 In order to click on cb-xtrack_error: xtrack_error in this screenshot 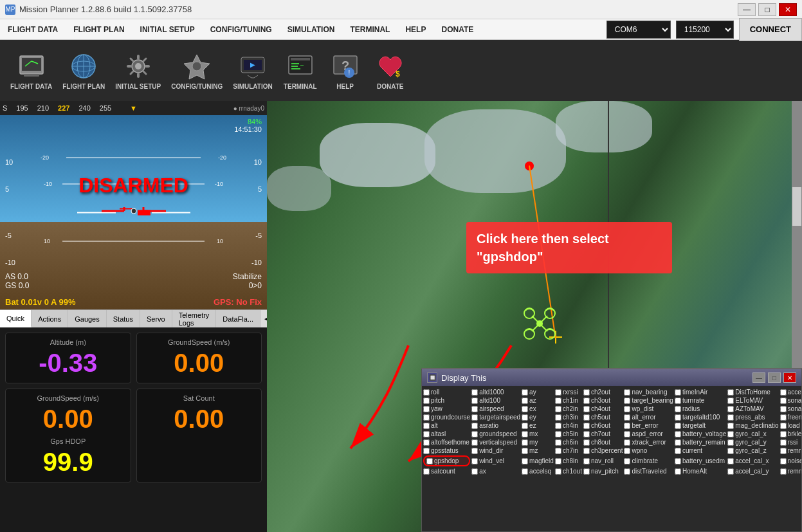, I will do `click(648, 443)`.